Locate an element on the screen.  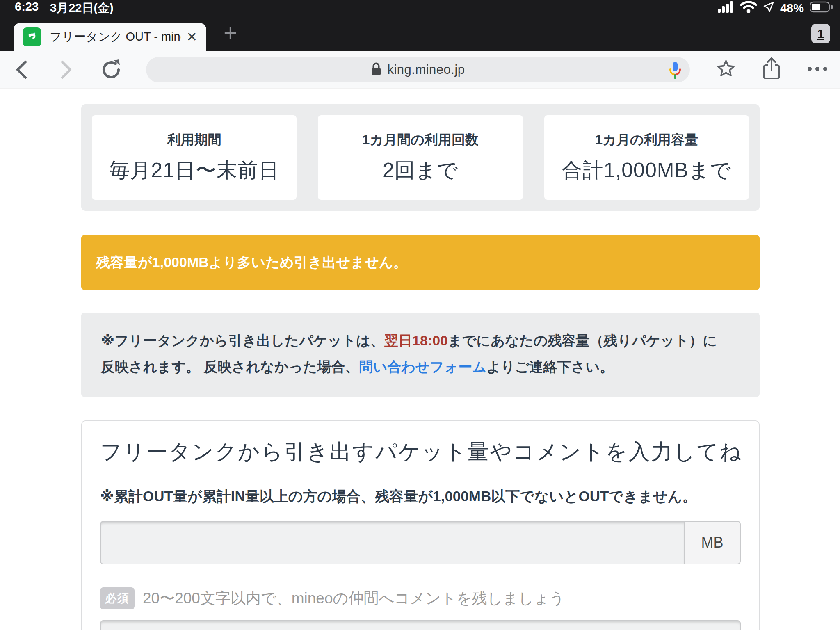
lock-icon is located at coordinates (376, 70).